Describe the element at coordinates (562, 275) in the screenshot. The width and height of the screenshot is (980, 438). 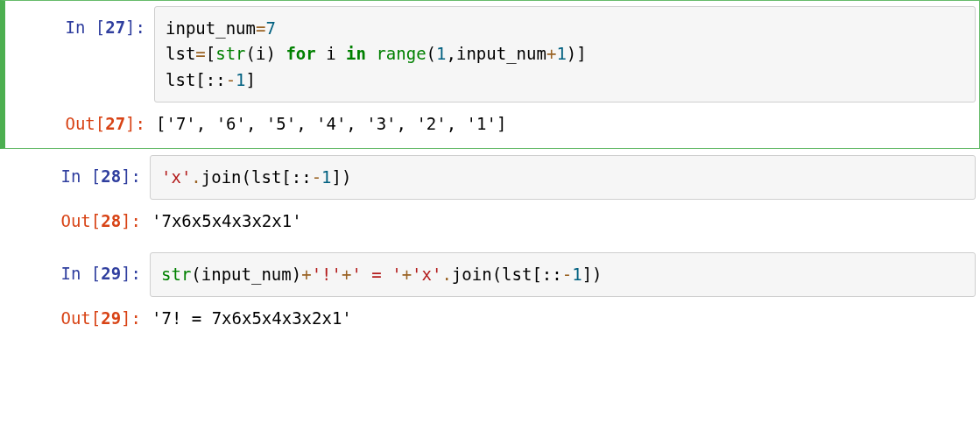
I see `code-input: str(input_num)+'!'+' = '+'x'.join(lst[::…` at that location.